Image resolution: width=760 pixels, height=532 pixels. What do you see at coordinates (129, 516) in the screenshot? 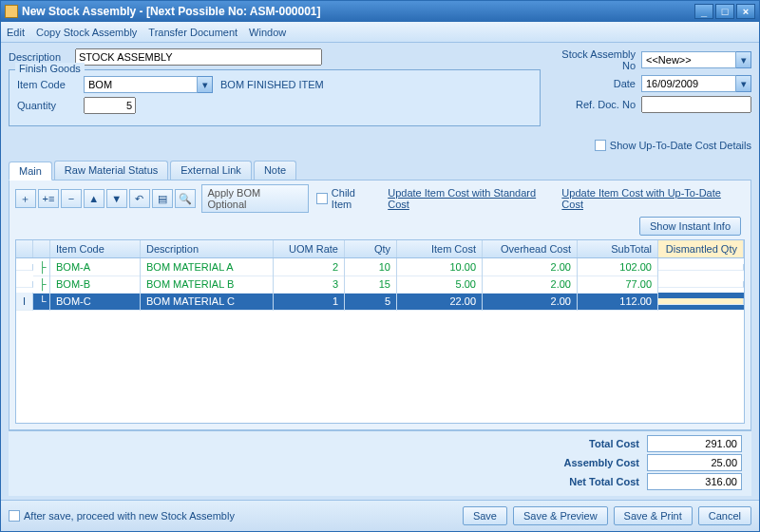
I see `after-save-label: After save, proceed with new Stock Assem…` at bounding box center [129, 516].